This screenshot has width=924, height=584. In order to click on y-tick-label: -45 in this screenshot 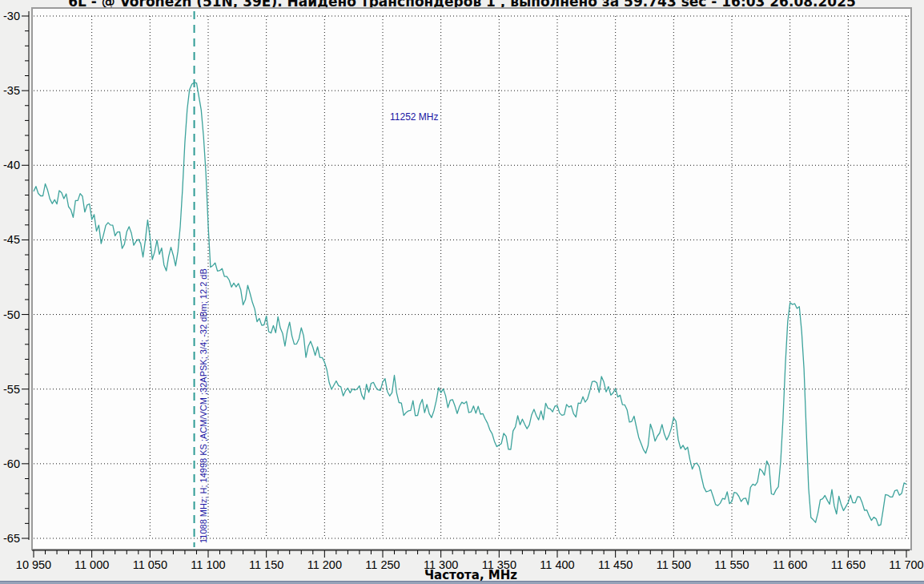, I will do `click(11, 240)`.